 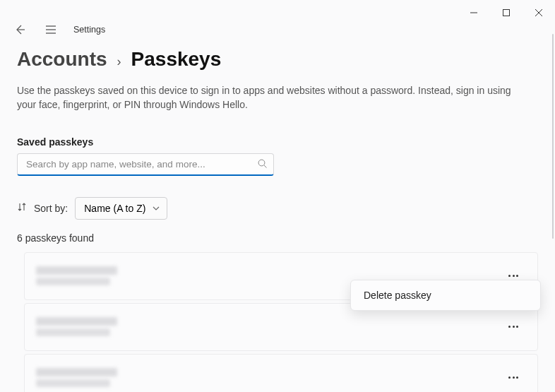 I want to click on passkey-item, so click(x=281, y=373).